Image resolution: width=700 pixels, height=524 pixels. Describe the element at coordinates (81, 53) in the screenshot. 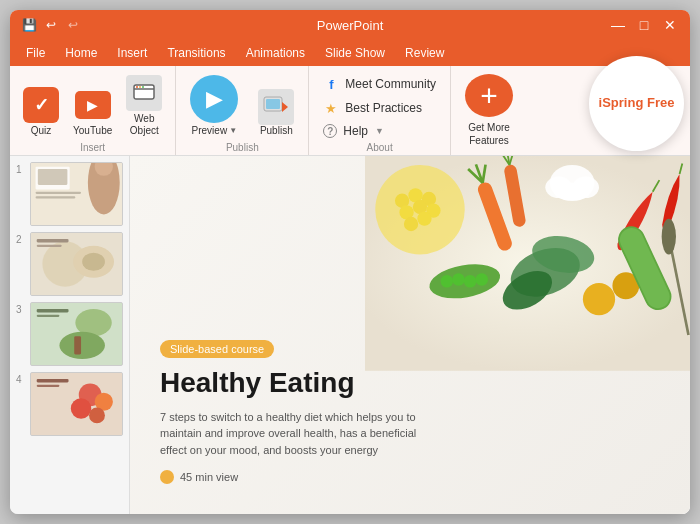

I see `menu-home: Home` at that location.